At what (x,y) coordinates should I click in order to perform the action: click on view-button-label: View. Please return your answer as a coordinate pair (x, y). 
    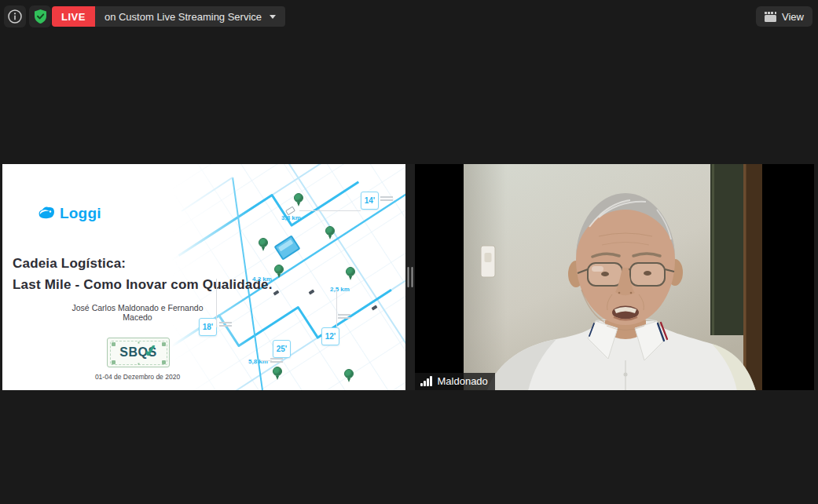
    Looking at the image, I should click on (793, 17).